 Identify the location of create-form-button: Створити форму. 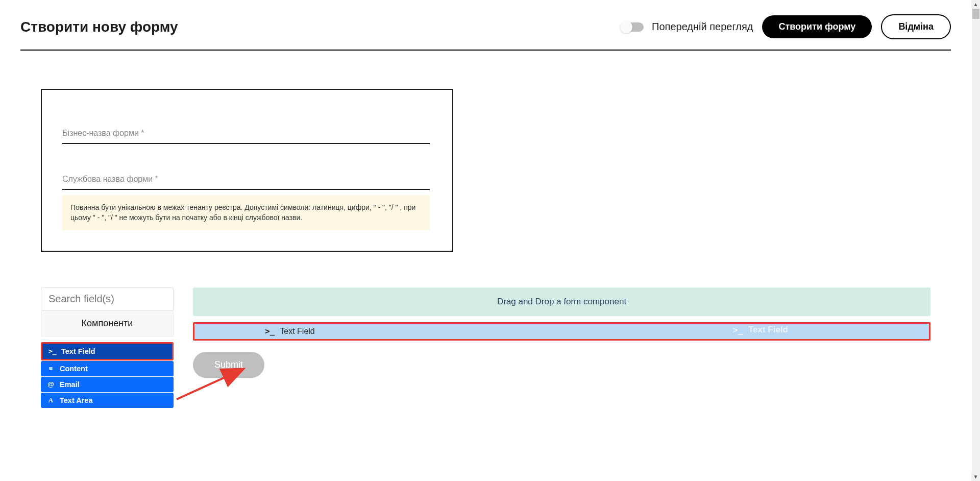
(817, 27).